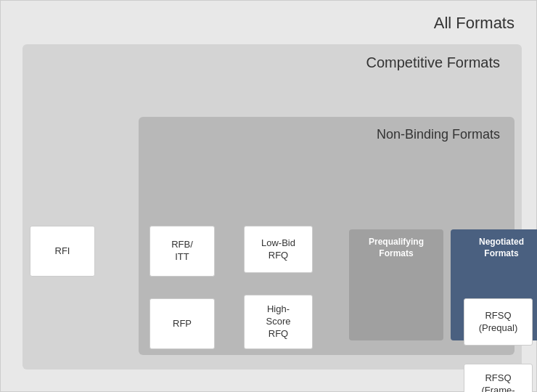 The height and width of the screenshot is (392, 537). I want to click on prequalifying-formats-label: PrequalifyingFormats, so click(396, 248).